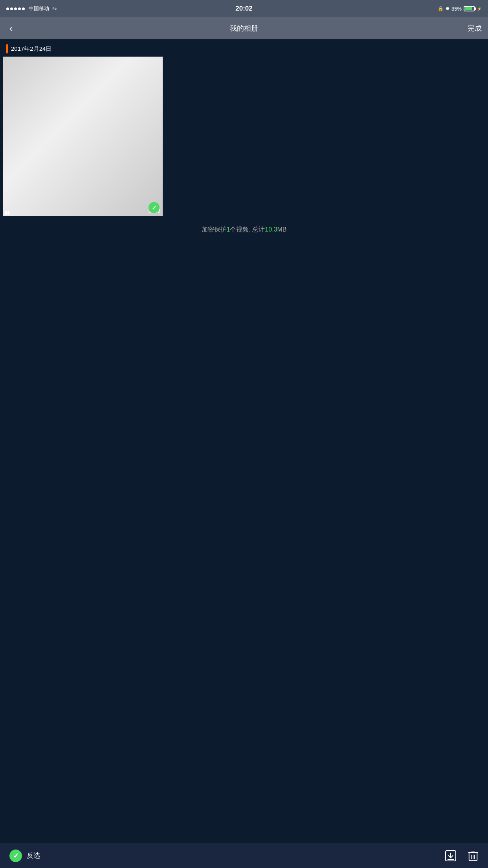 Image resolution: width=488 pixels, height=868 pixels. I want to click on status-time: 20:02, so click(244, 9).